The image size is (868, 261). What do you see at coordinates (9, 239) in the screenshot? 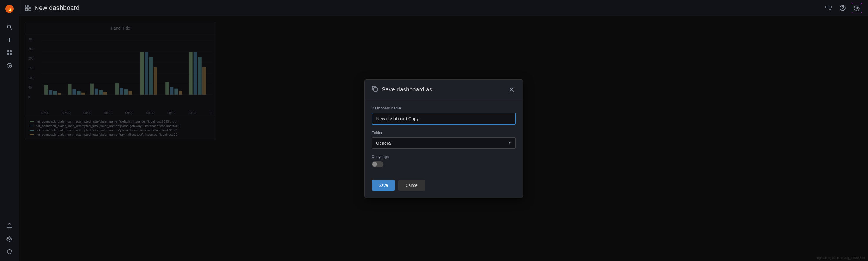
I see `sidebar-bottom` at bounding box center [9, 239].